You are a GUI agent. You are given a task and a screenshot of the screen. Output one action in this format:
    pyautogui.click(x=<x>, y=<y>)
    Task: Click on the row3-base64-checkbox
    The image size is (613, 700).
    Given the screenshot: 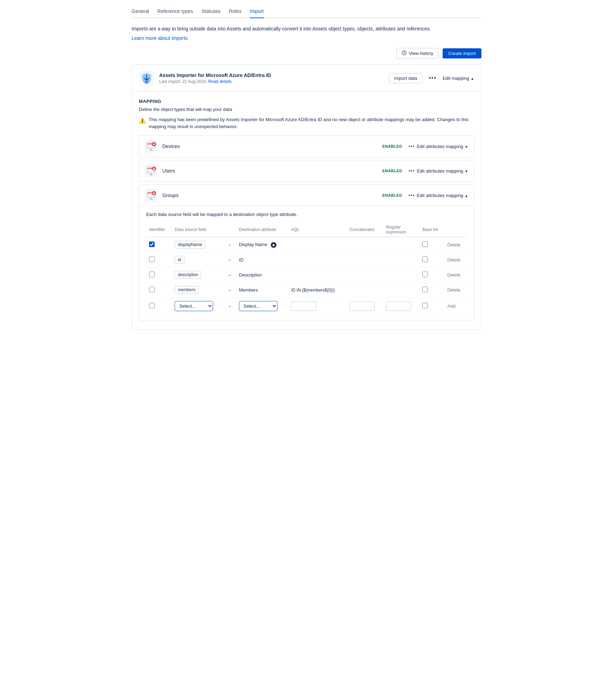 What is the action you would take?
    pyautogui.click(x=425, y=274)
    